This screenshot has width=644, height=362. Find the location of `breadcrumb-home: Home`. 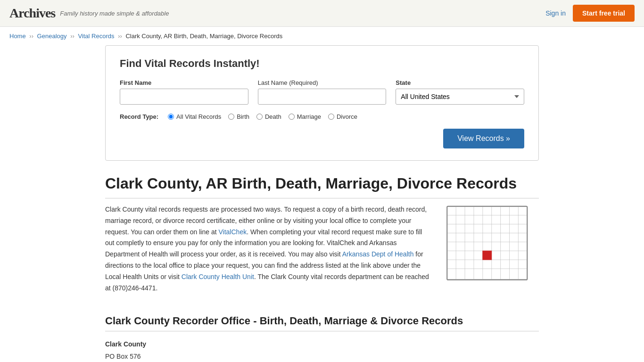

breadcrumb-home: Home is located at coordinates (18, 36).